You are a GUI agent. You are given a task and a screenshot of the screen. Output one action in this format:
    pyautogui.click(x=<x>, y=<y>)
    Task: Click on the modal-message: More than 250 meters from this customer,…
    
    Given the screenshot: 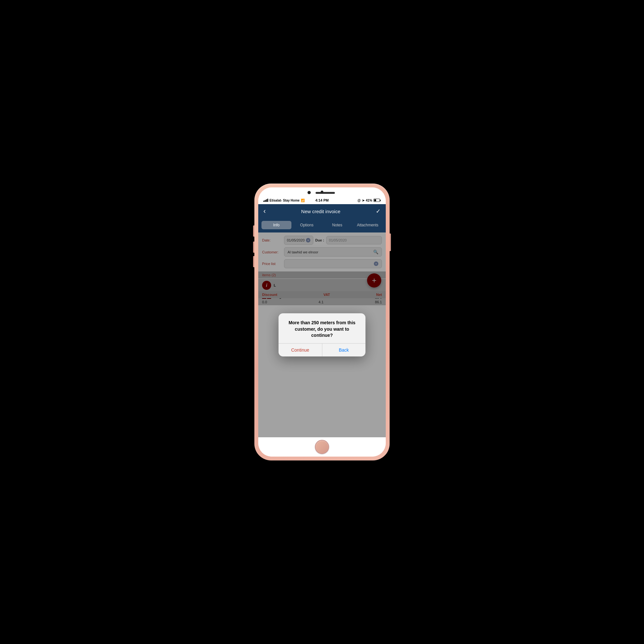 What is the action you would take?
    pyautogui.click(x=322, y=329)
    